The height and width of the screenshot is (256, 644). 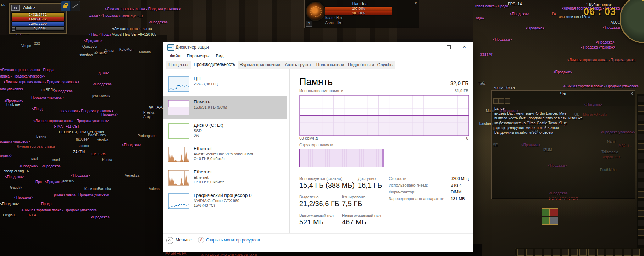 I want to click on player-cp-bar: 2432/2432, so click(x=38, y=15).